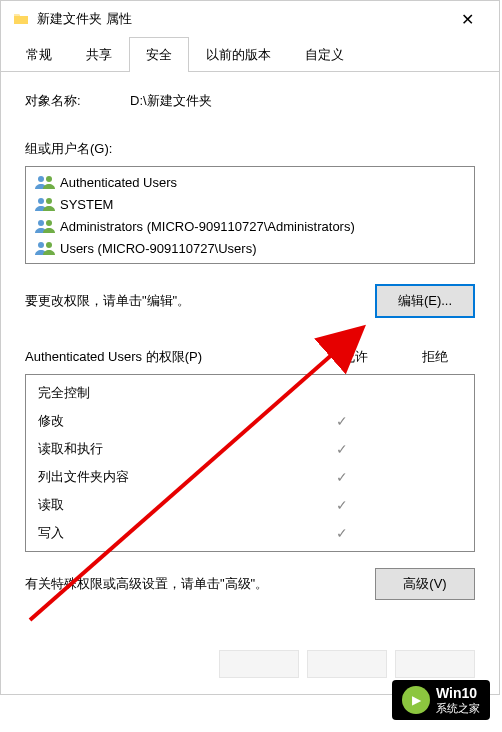 The height and width of the screenshot is (732, 502). Describe the element at coordinates (250, 19) in the screenshot. I see `titlebar: 新建文件夹 属性 ✕` at that location.